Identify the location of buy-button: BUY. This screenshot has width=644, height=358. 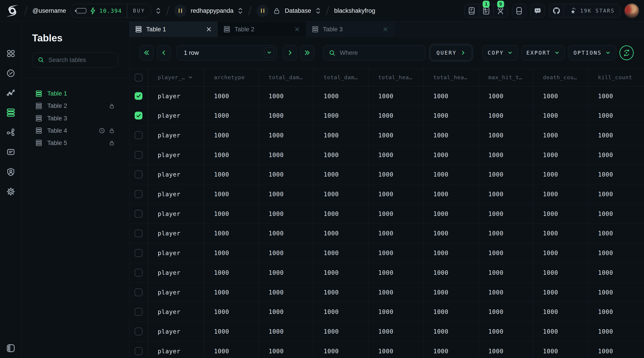
(139, 11).